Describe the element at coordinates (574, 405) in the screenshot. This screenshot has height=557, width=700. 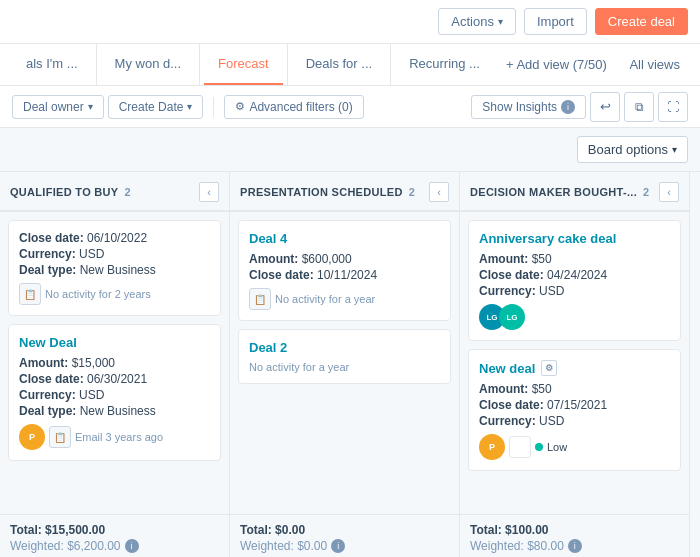
I see `card-field: Close date: 07/15/2021` at that location.